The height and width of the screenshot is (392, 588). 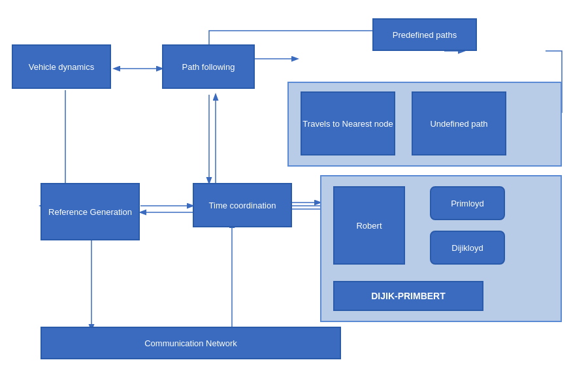 I want to click on dijik-primbert-box: DIJIK-PRIMBERT, so click(x=408, y=296).